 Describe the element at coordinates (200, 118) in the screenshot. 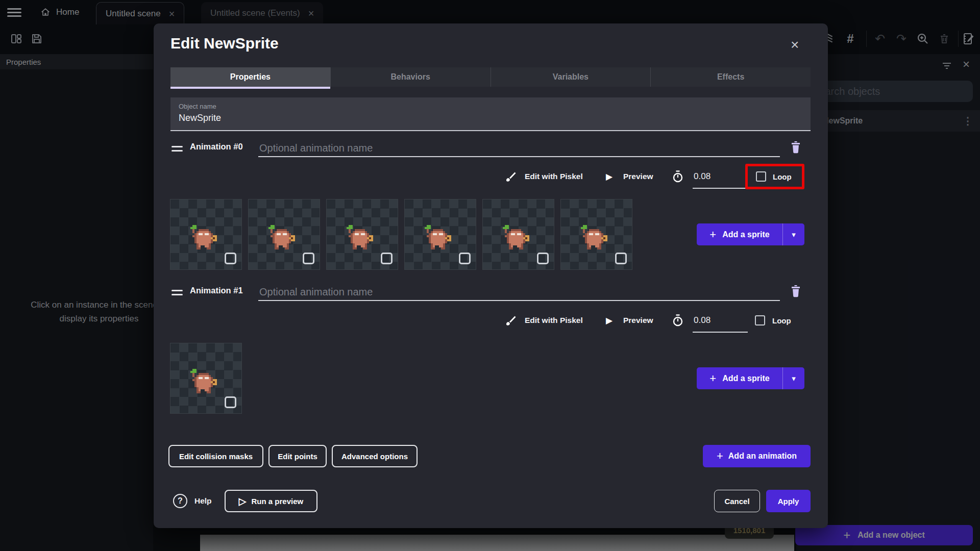

I see `object-name-field-value: NewSprite` at that location.